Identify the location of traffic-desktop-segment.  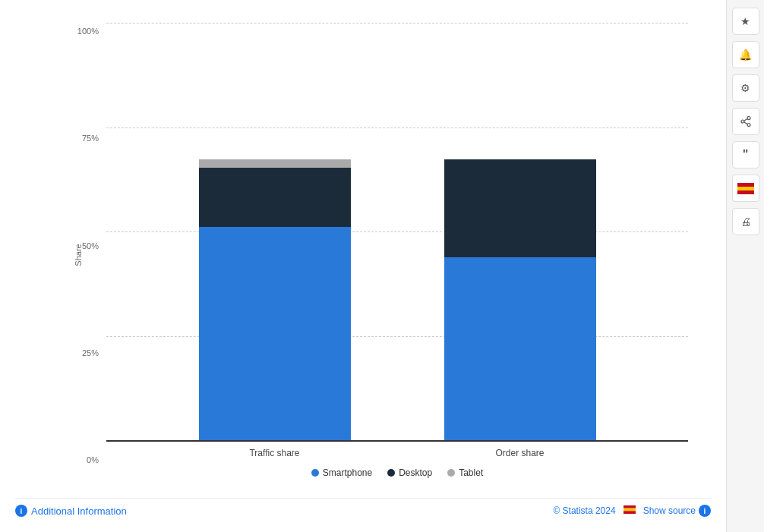
(275, 197).